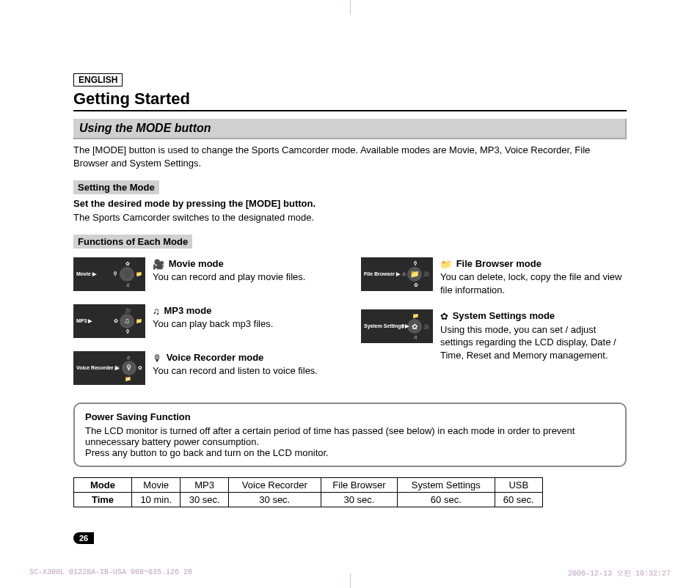 This screenshot has height=588, width=700. Describe the element at coordinates (351, 7) in the screenshot. I see `crop-mark-top` at that location.